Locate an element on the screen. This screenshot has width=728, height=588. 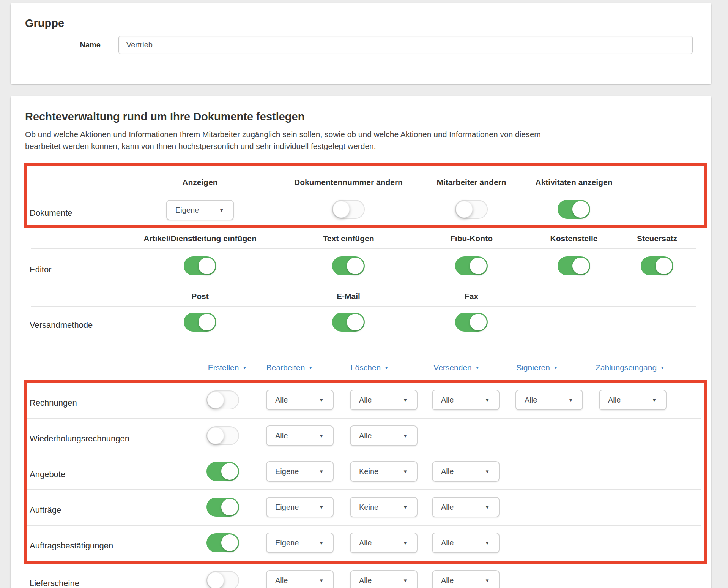
dropdown-angebote-loeschen: Keine▼ is located at coordinates (384, 471).